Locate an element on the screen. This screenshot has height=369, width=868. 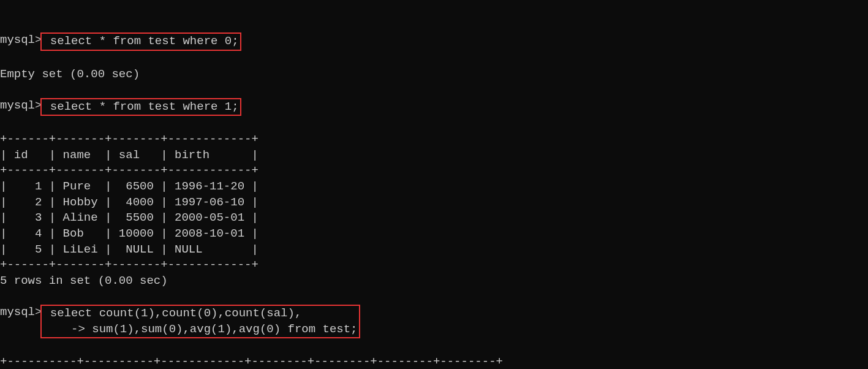
table-row: | 3 | Aline | 5500 | 2000-05-01 | is located at coordinates (129, 218).